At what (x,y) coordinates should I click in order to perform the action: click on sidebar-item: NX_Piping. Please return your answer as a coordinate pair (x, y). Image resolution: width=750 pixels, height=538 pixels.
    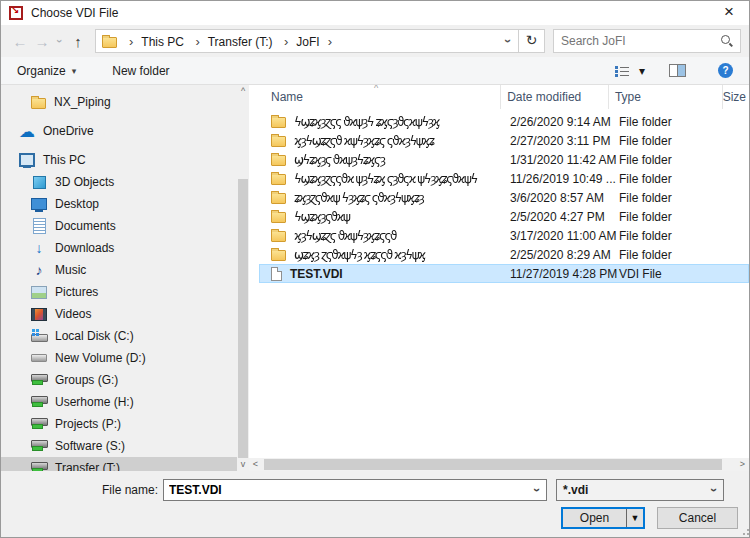
    Looking at the image, I should click on (119, 102).